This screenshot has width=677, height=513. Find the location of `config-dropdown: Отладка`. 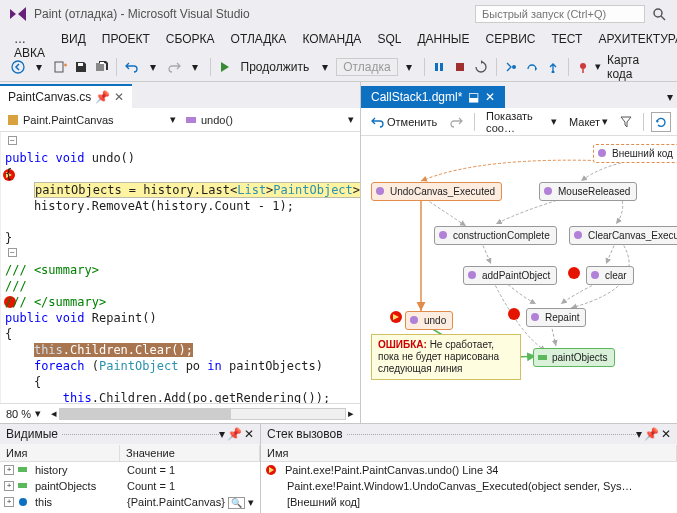

config-dropdown: Отладка is located at coordinates (366, 67).